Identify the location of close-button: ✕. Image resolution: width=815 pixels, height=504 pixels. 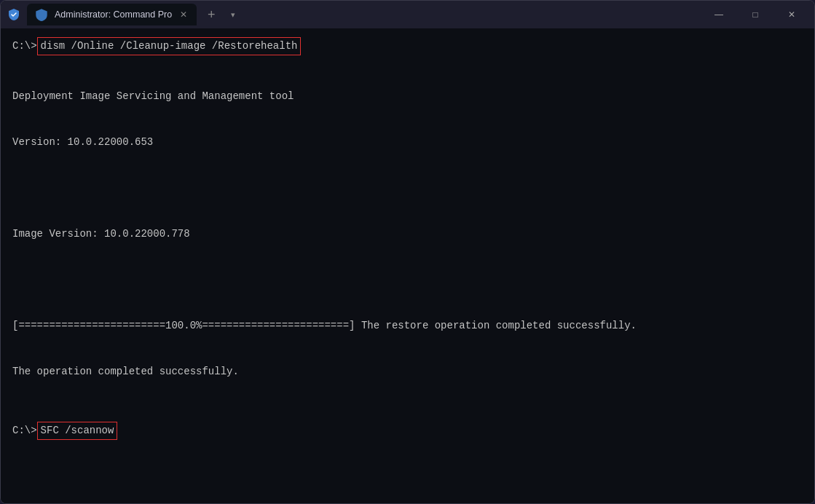
(792, 15).